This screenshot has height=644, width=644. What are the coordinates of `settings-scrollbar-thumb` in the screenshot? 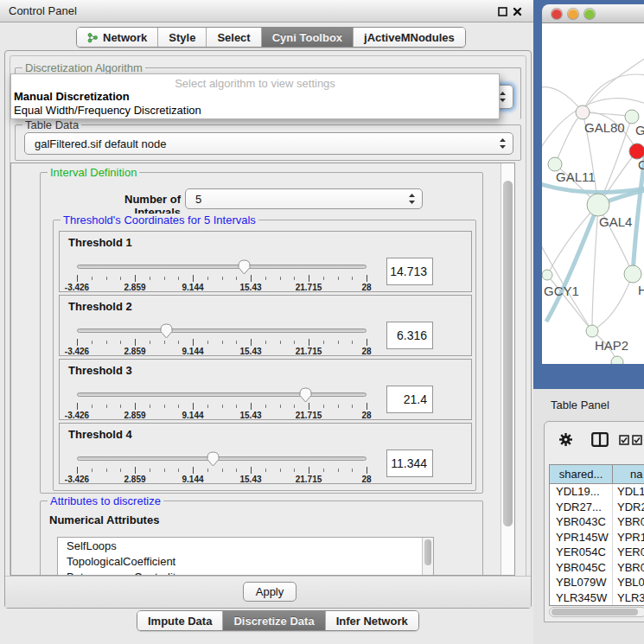 It's located at (508, 354).